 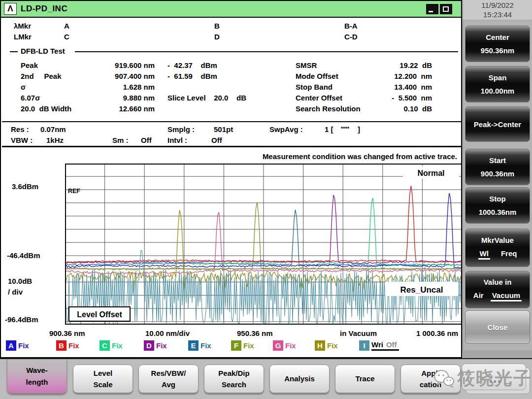 What do you see at coordinates (317, 76) in the screenshot?
I see `mode-offset-label: Mode Offset` at bounding box center [317, 76].